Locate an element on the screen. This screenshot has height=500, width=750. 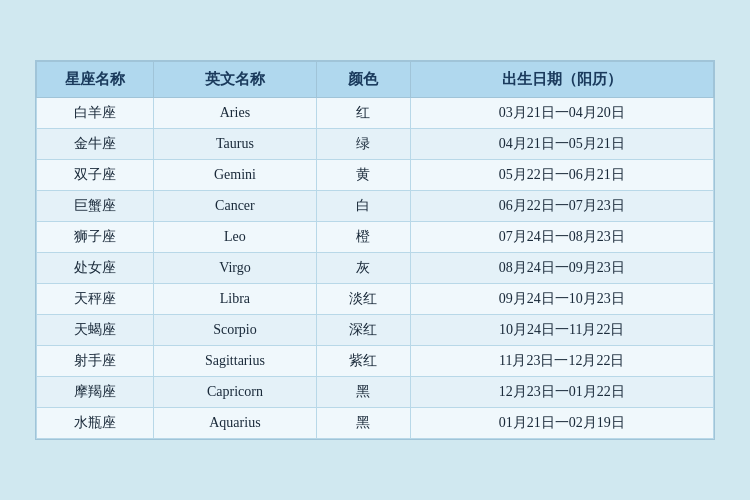
table-row: 射手座Sagittarius紫红11月23日一12月22日 is located at coordinates (376, 362).